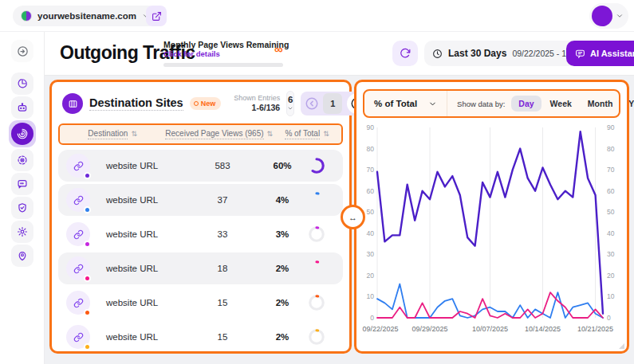 The width and height of the screenshot is (634, 364). Describe the element at coordinates (22, 160) in the screenshot. I see `target-icon` at that location.